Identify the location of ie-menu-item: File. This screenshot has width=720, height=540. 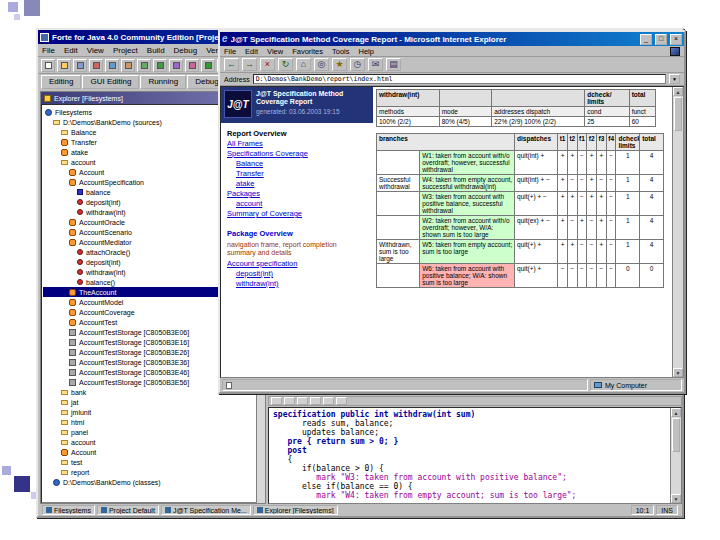
(230, 52).